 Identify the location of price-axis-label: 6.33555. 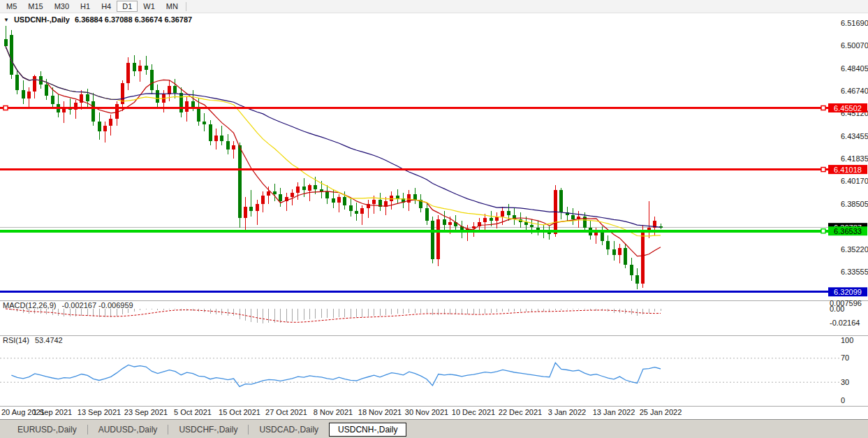
(855, 272).